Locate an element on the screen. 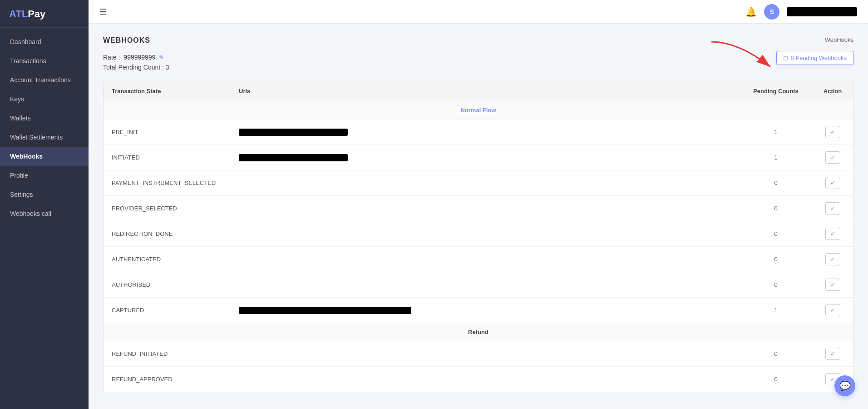  sidebar-nav: Dashboard Transactions Account Transacti… is located at coordinates (44, 218).